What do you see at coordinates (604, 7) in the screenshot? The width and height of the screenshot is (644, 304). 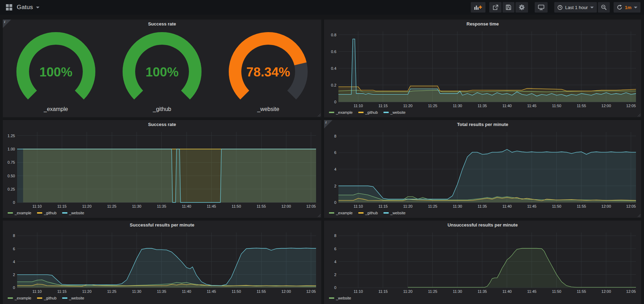 I see `zoom-out-button` at bounding box center [604, 7].